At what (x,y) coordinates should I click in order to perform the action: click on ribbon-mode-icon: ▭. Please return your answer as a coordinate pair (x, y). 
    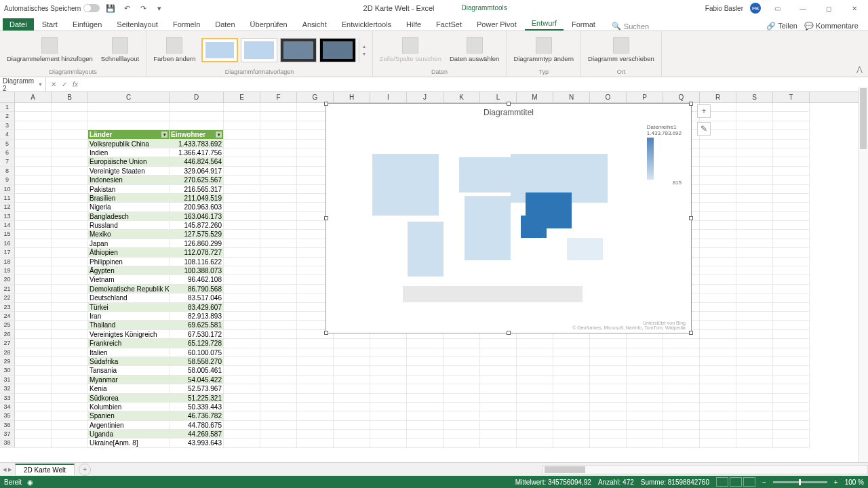
    Looking at the image, I should click on (777, 8).